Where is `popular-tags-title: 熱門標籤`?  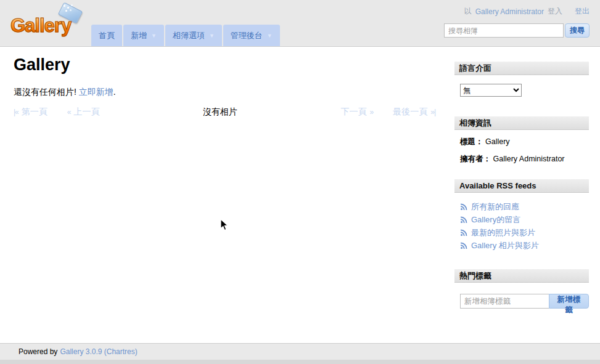 popular-tags-title: 熱門標籤 is located at coordinates (522, 276).